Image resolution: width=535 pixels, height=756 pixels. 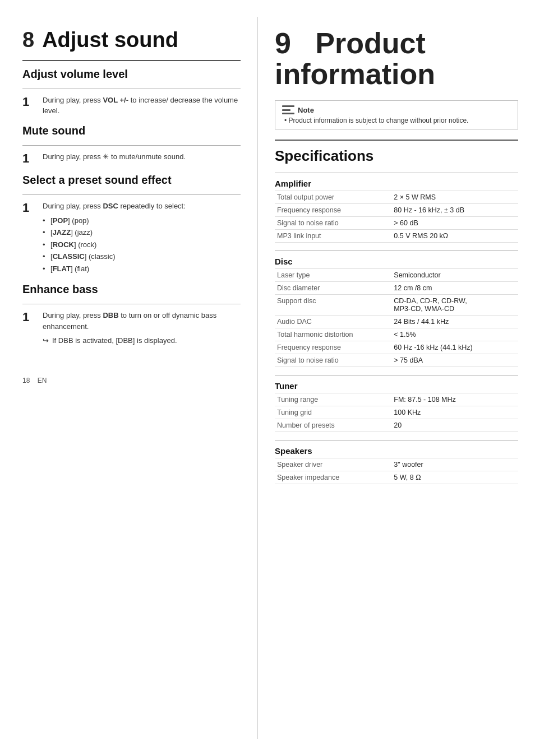 What do you see at coordinates (396, 184) in the screenshot?
I see `spec-subsection-title-amplifier: Amplifier` at bounding box center [396, 184].